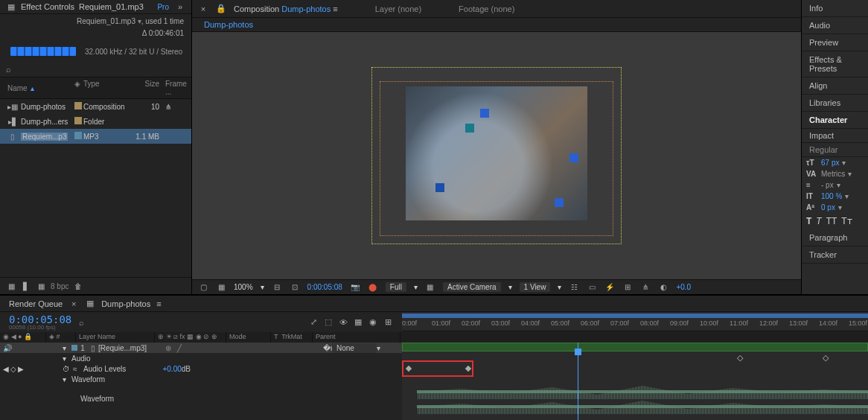  What do you see at coordinates (812, 174) in the screenshot?
I see `kerning-icon: VA` at bounding box center [812, 174].